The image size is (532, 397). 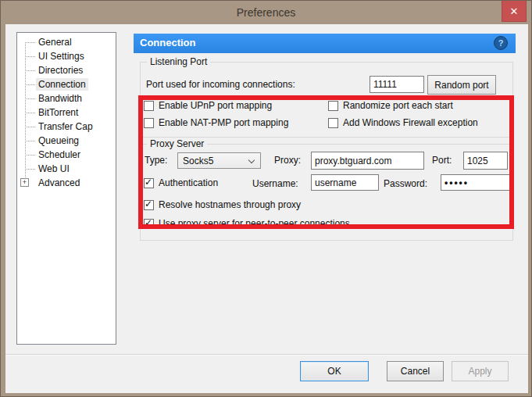 I want to click on peer-proxy-label: Use proxy server for peer-to-peer connec…, so click(x=255, y=224).